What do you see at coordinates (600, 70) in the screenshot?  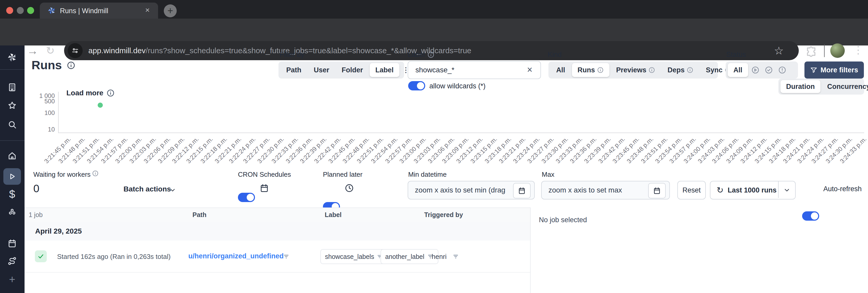 I see `kind-runs-info-icon` at bounding box center [600, 70].